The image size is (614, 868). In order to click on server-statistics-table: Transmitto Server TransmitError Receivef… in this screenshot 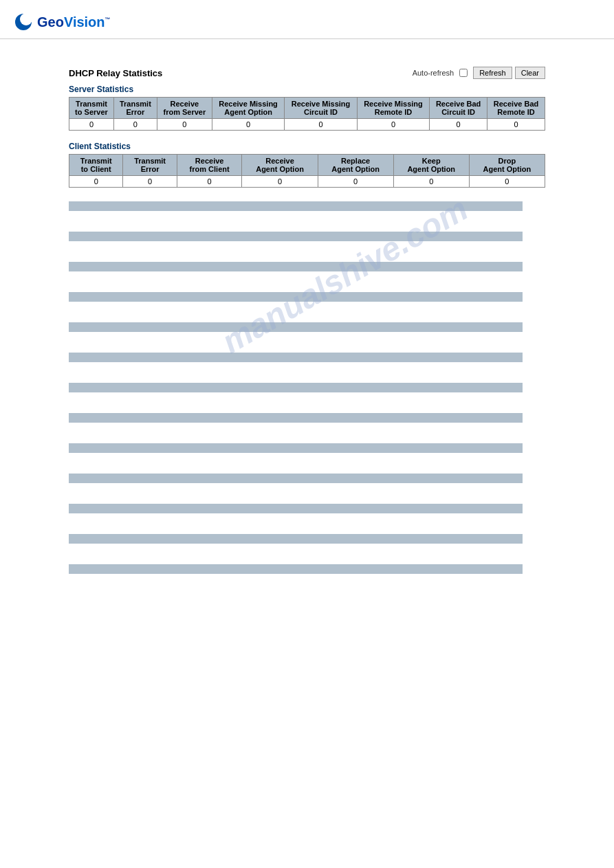, I will do `click(307, 114)`.